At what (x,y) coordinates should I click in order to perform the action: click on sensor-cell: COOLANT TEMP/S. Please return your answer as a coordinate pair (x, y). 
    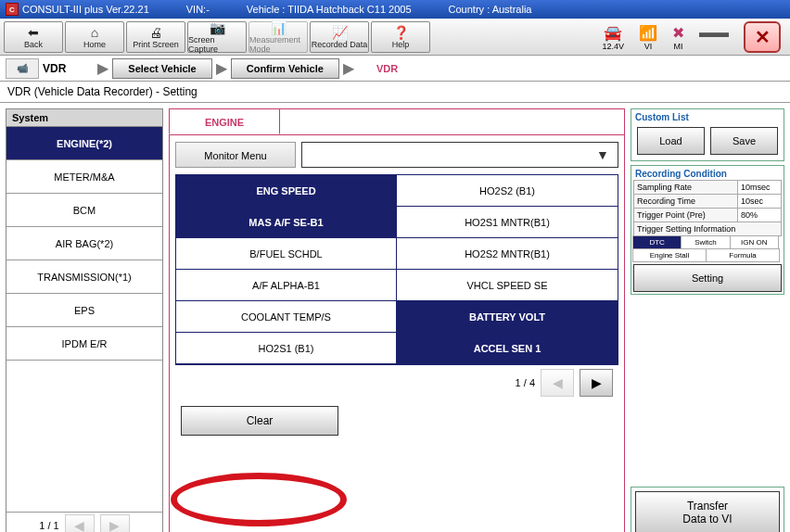
    Looking at the image, I should click on (287, 317).